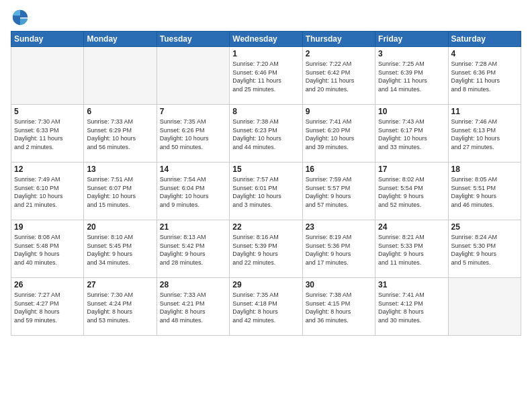 The image size is (532, 411). What do you see at coordinates (412, 307) in the screenshot?
I see `day-cell-31: 31Sunrise: 7:41 AM Sunset: 4:12 PM Dayli…` at bounding box center [412, 307].